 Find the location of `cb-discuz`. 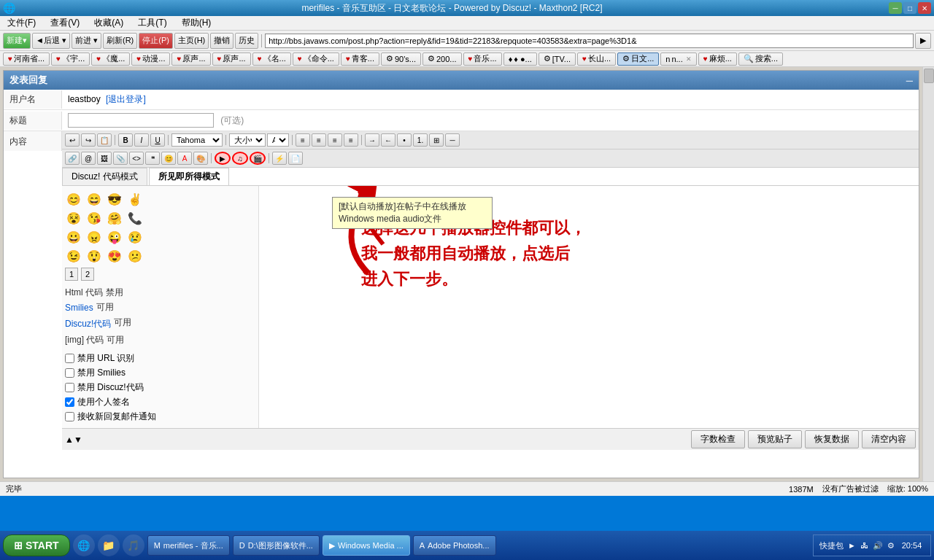

cb-discuz is located at coordinates (70, 388).